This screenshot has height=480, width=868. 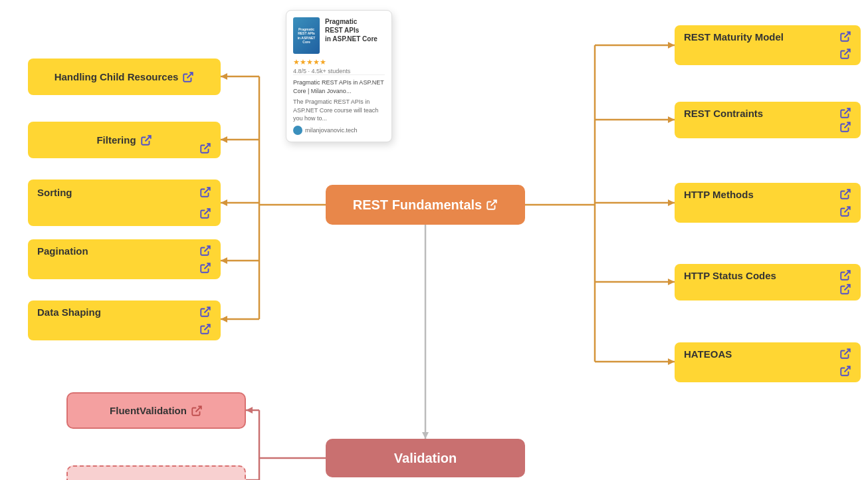 I want to click on handling-child-resources-label: Handling Child Resources, so click(x=117, y=77).